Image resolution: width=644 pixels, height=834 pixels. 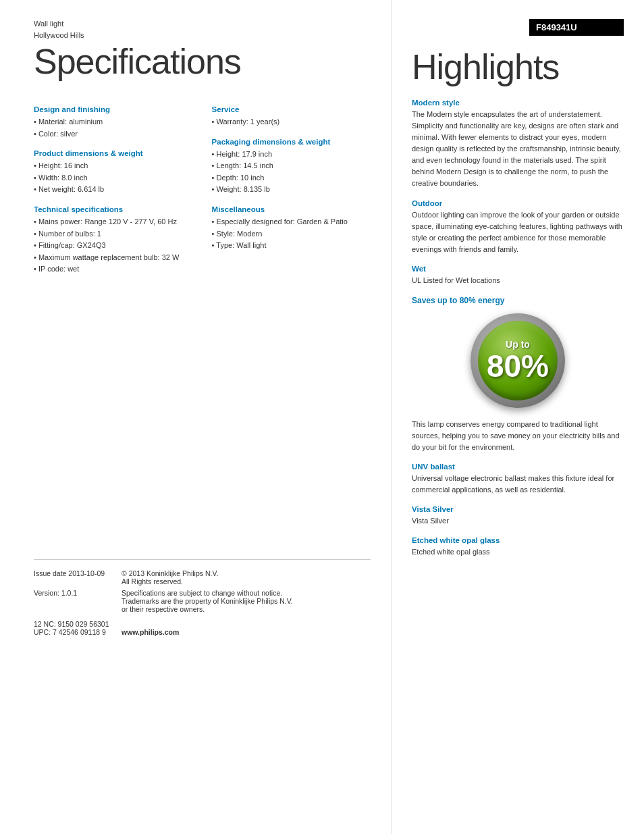 What do you see at coordinates (119, 153) in the screenshot?
I see `product-dims-heading: Product dimensions & weight` at bounding box center [119, 153].